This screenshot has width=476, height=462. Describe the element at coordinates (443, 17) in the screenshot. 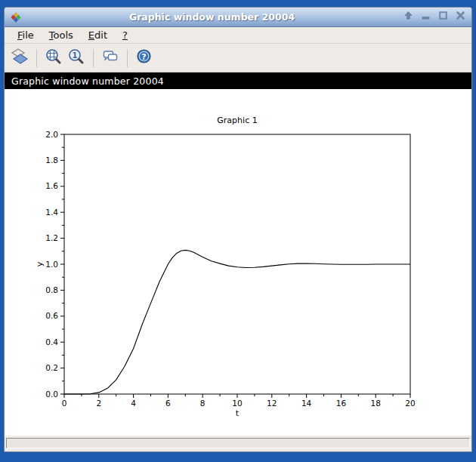

I see `maximize-icon` at that location.